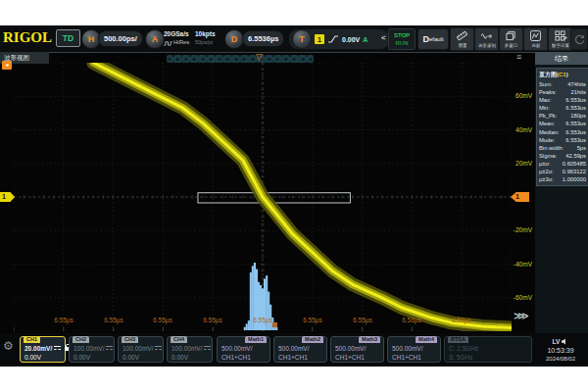 The width and height of the screenshot is (588, 392). What do you see at coordinates (463, 35) in the screenshot?
I see `ruler-measure-icon` at bounding box center [463, 35].